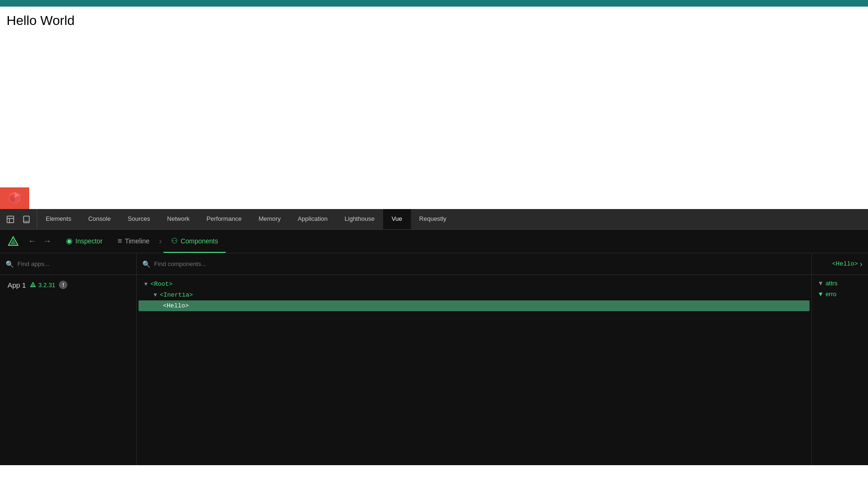  What do you see at coordinates (74, 264) in the screenshot?
I see `find-apps-input` at bounding box center [74, 264].